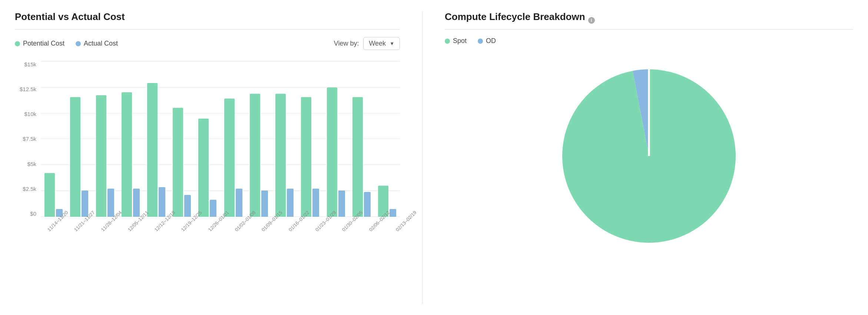 The image size is (868, 315). What do you see at coordinates (30, 189) in the screenshot?
I see `y-label: $2.5k` at bounding box center [30, 189].